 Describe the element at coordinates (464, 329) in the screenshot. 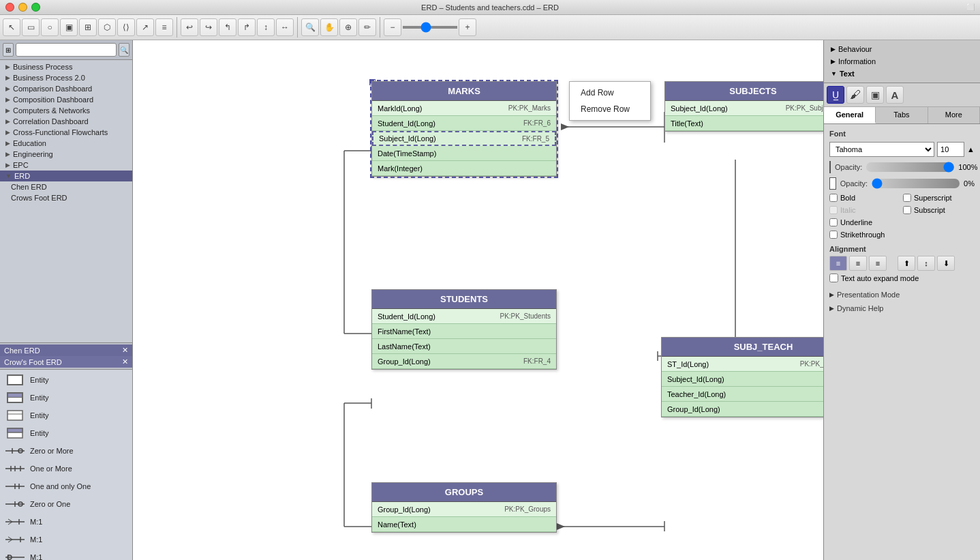

I see `students-table: STUDENTS Student_Id(Long) PK:PK_Students…` at that location.